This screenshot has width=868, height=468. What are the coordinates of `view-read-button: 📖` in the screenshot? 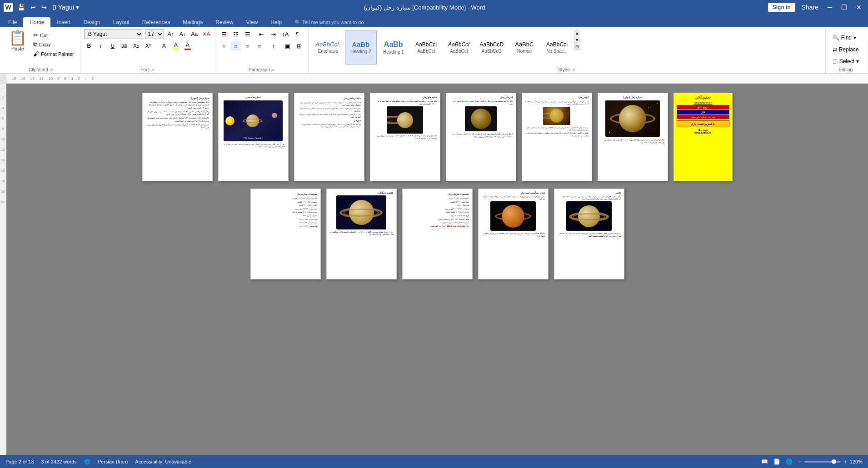 It's located at (764, 462).